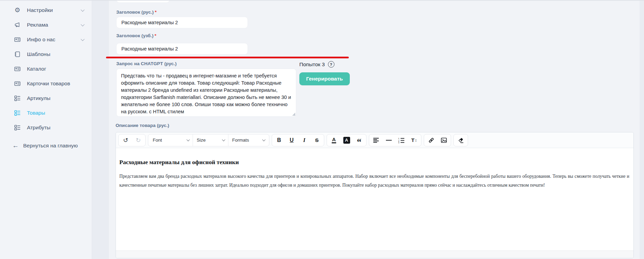 Image resolution: width=644 pixels, height=259 pixels. Describe the element at coordinates (444, 140) in the screenshot. I see `image-icon` at that location.